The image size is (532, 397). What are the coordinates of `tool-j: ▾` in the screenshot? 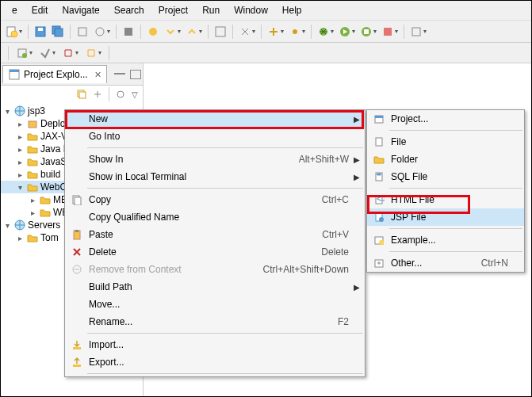 It's located at (94, 53).